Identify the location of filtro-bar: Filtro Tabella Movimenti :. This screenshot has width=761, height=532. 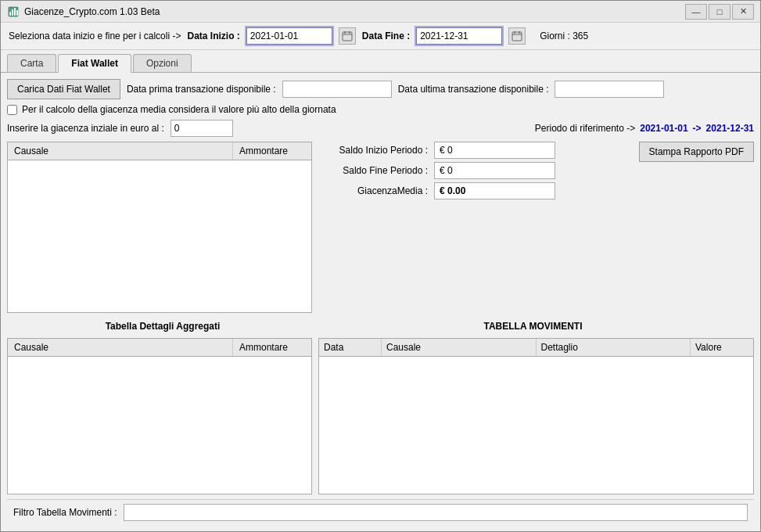
(380, 512).